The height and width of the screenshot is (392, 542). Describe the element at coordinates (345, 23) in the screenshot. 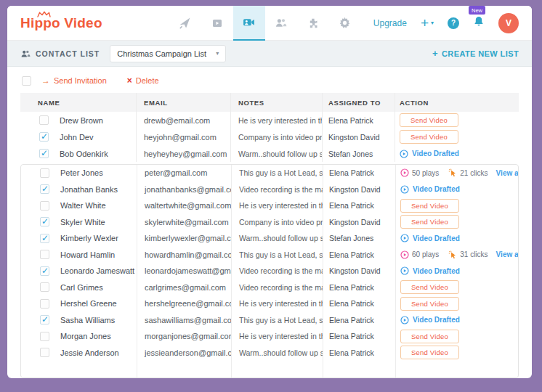

I see `nav-settings` at that location.